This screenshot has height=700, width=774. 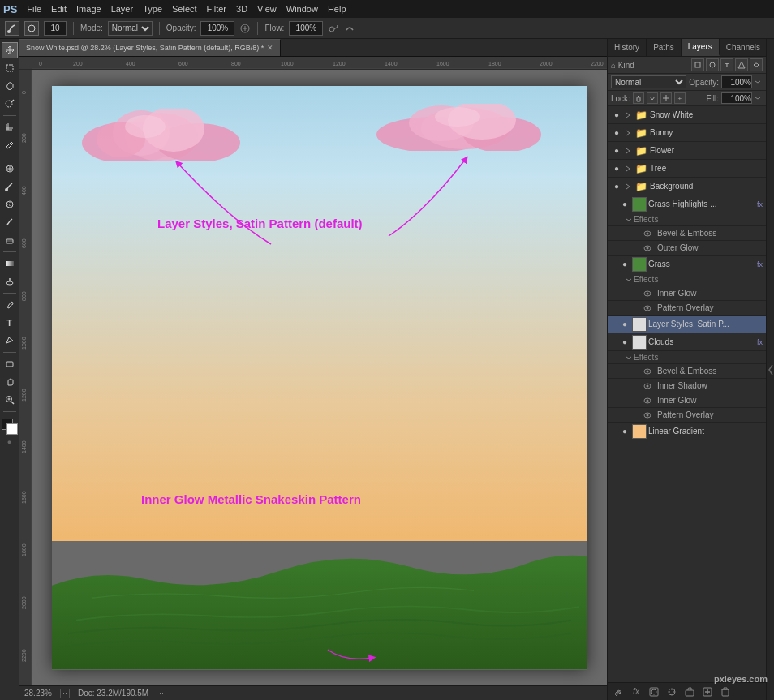 What do you see at coordinates (743, 47) in the screenshot?
I see `tab-channels: Channels` at bounding box center [743, 47].